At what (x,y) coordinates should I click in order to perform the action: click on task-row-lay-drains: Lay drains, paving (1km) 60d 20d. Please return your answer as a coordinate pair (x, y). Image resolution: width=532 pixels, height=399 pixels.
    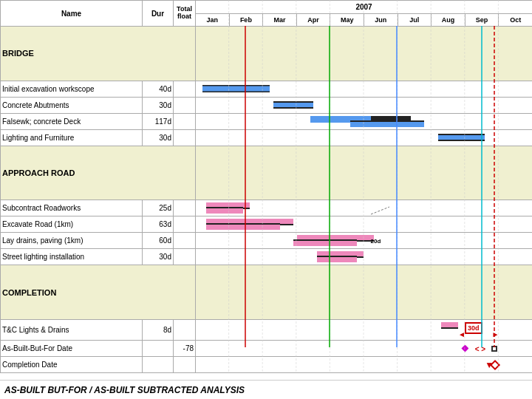
    Looking at the image, I should click on (267, 241).